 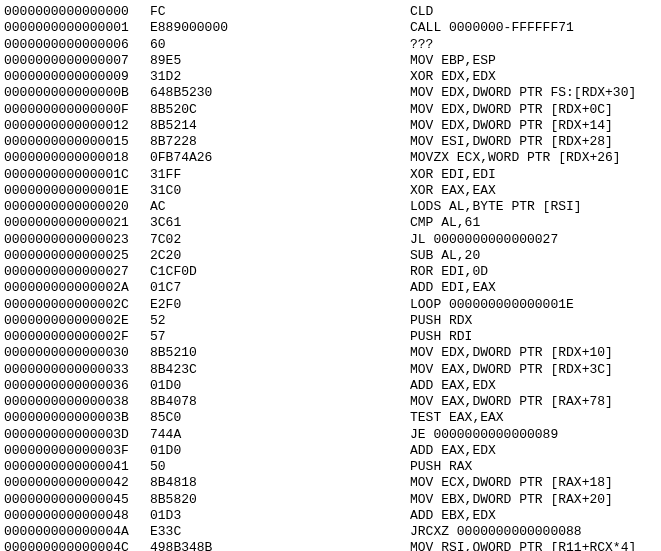 I want to click on address-cell: 000000000000002A, so click(x=77, y=288).